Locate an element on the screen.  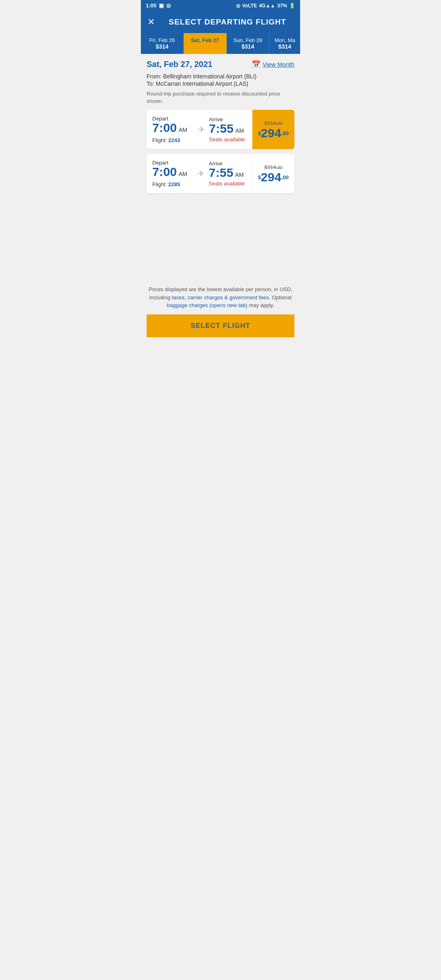
main-content: Sat, Feb 27, 2021 📅 View Month From: Bel… is located at coordinates (220, 123).